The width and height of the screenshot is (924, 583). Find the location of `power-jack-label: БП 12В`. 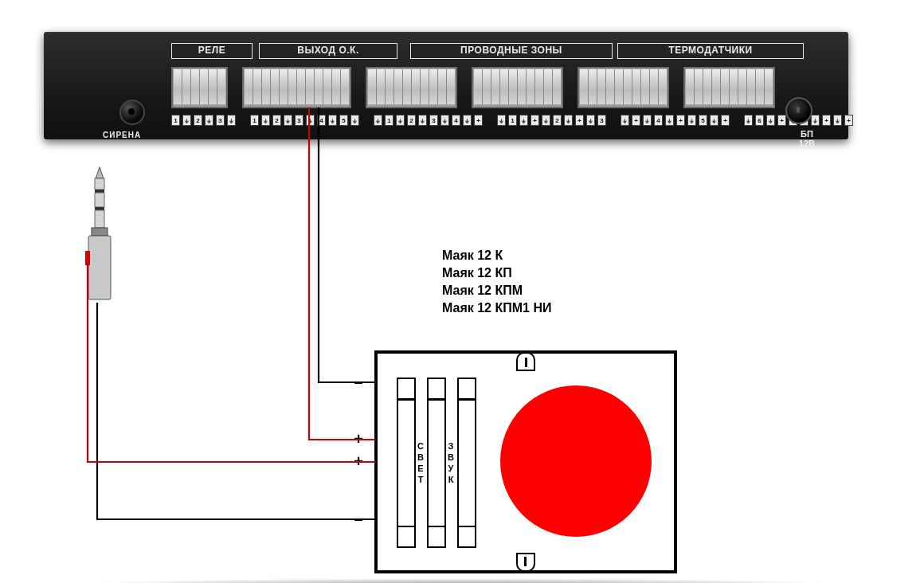

power-jack-label: БП 12В is located at coordinates (807, 139).